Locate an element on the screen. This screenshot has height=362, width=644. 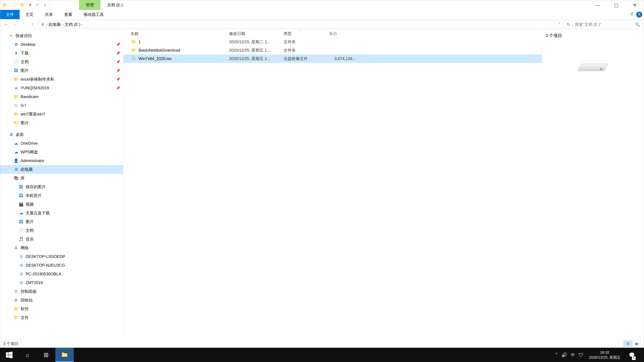
tree-item-camera-roll: 🖼本机照片 is located at coordinates (62, 195).